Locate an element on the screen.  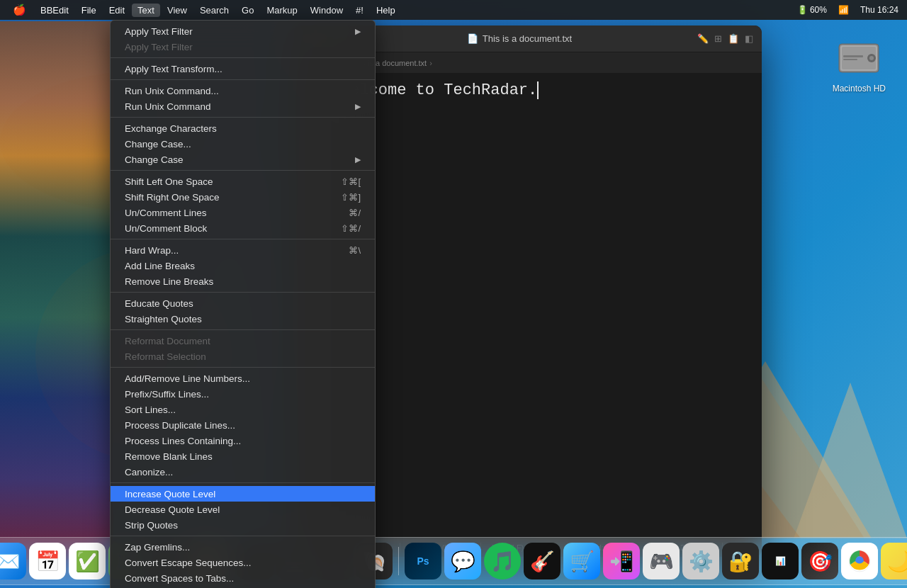
dock-darkmode: 🌙 is located at coordinates (894, 561).